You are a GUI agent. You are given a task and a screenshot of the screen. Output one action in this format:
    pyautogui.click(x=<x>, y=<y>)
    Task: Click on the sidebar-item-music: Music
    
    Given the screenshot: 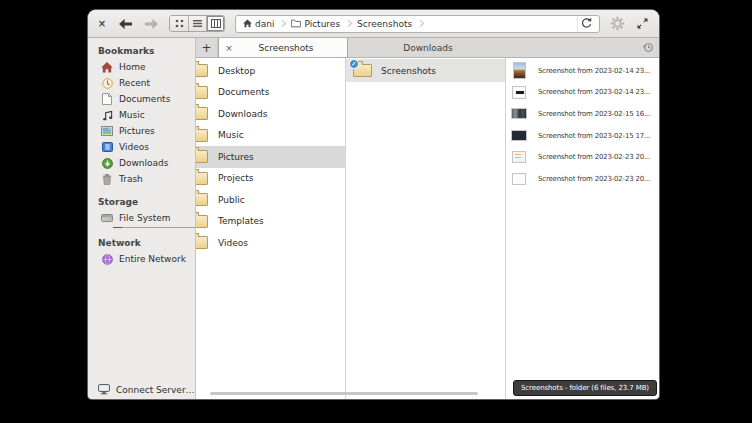 What is the action you would take?
    pyautogui.click(x=142, y=115)
    